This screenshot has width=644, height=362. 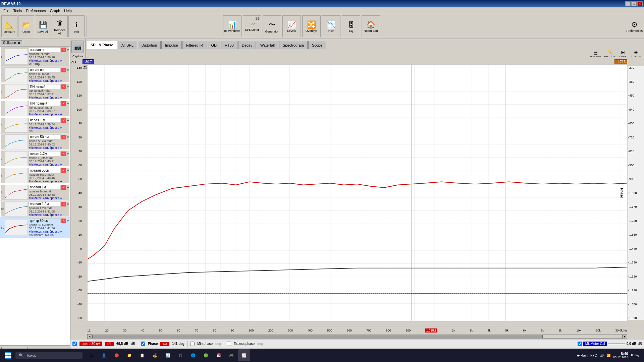 I want to click on close-button: ✕, so click(x=640, y=4).